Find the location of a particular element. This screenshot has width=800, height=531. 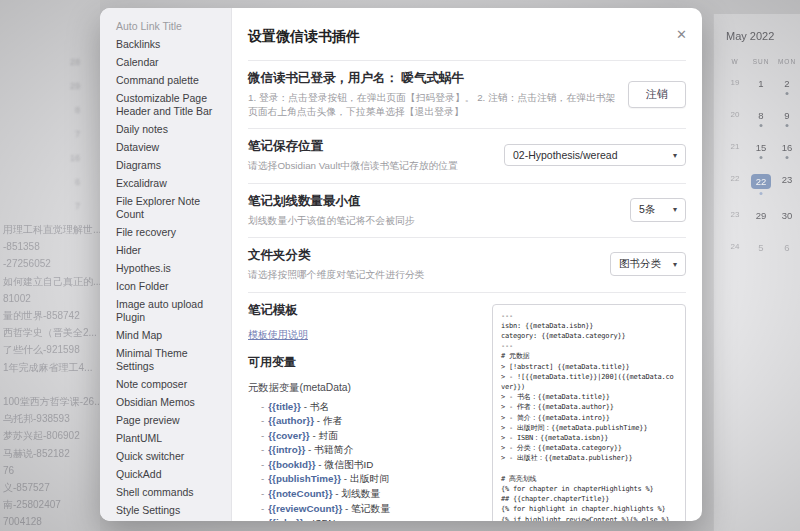

sidebar-item: Daily notes is located at coordinates (166, 130).